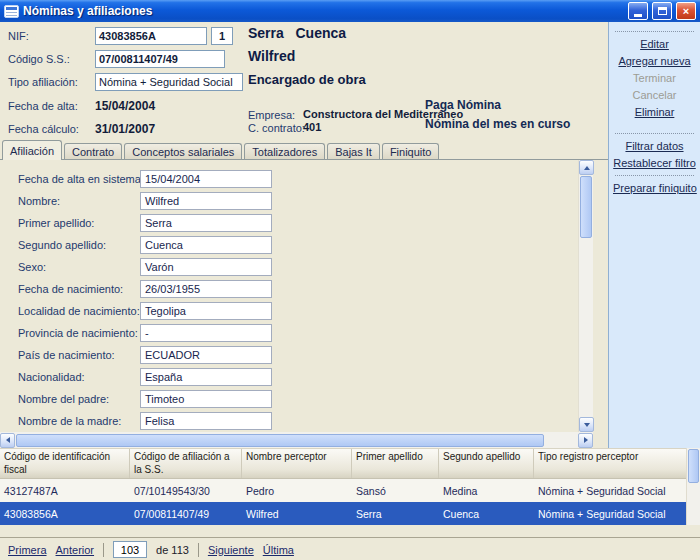  I want to click on second-surname-input: Cuenca, so click(206, 245).